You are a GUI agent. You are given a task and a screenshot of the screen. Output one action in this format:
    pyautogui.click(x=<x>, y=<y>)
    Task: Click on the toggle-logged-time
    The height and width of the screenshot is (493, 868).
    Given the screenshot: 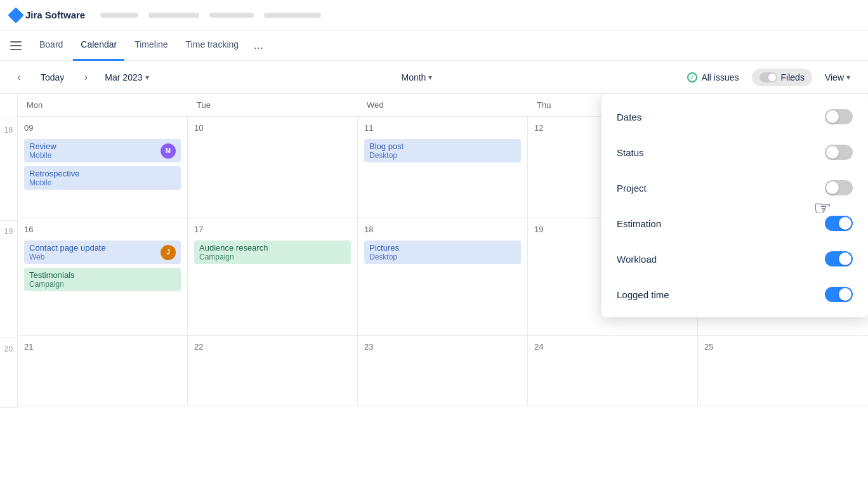 What is the action you would take?
    pyautogui.click(x=839, y=294)
    